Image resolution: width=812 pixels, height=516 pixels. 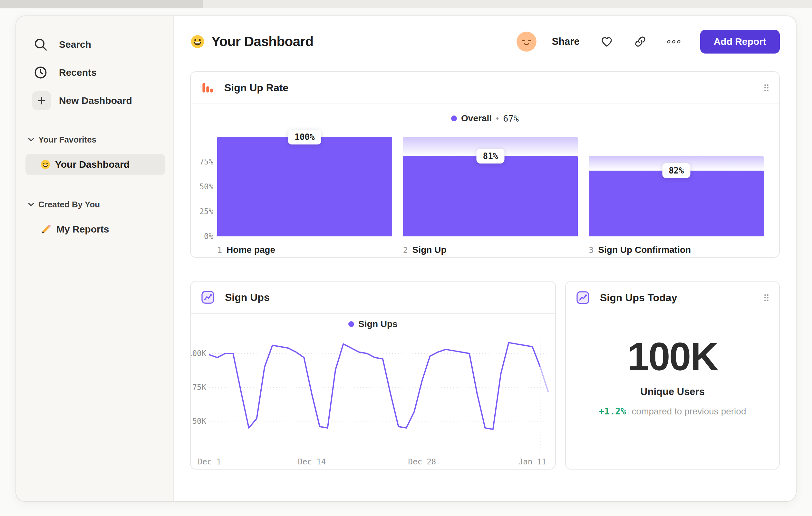 I want to click on funnel-card-title: Sign Up Rate, so click(x=256, y=88).